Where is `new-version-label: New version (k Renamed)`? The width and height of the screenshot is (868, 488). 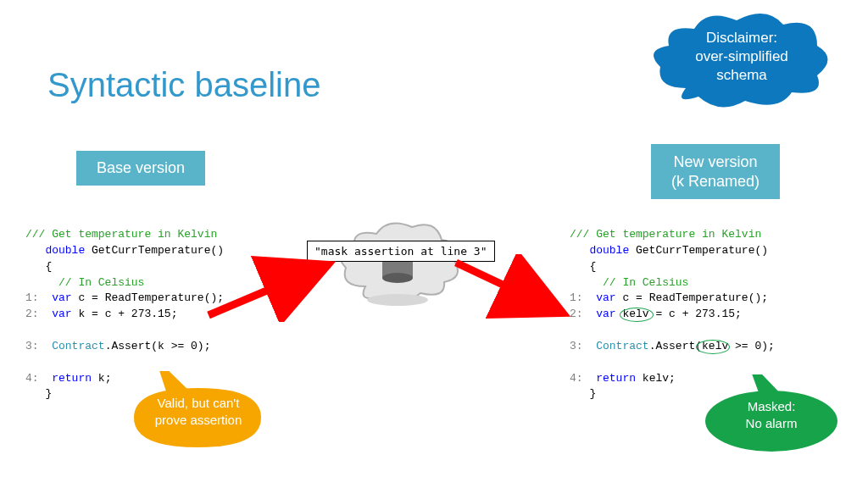 new-version-label: New version (k Renamed) is located at coordinates (715, 171).